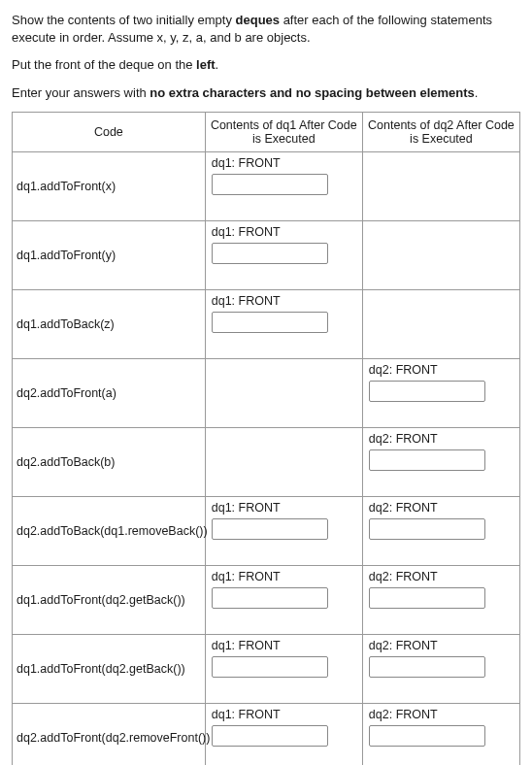  Describe the element at coordinates (109, 734) in the screenshot. I see `code-cell: dq2.addToFront(dq2.removeFront())` at that location.